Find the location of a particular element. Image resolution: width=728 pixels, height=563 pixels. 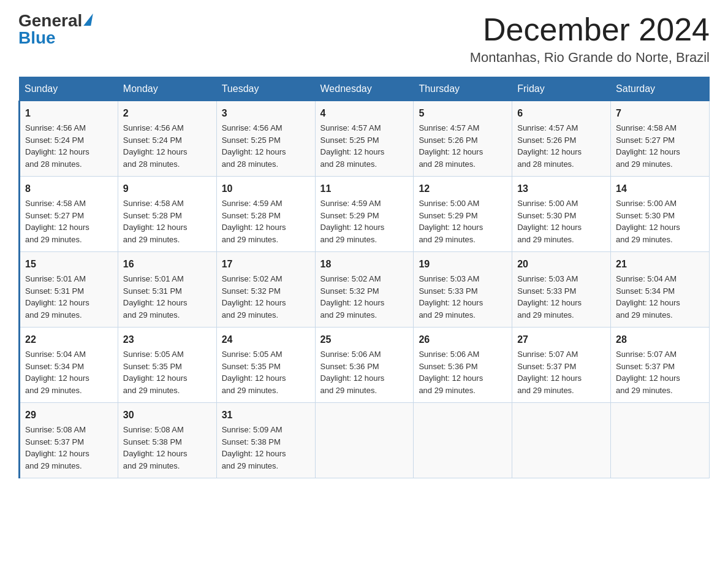

calendar-cell: 21 Sunrise: 5:04 AMSunset: 5:34 PMDaylig… is located at coordinates (661, 289).